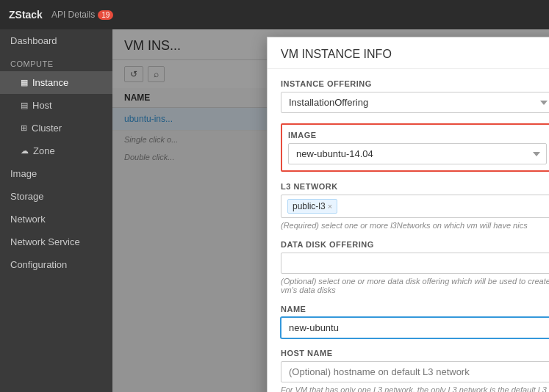 The width and height of the screenshot is (549, 392). Describe the element at coordinates (24, 173) in the screenshot. I see `image-label: Image` at that location.